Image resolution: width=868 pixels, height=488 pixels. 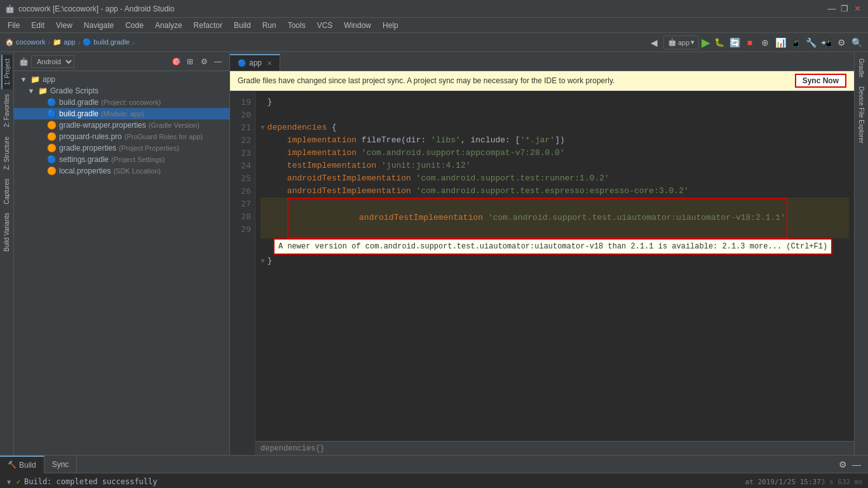 What do you see at coordinates (735, 43) in the screenshot?
I see `sync-icon: 🔄` at bounding box center [735, 43].